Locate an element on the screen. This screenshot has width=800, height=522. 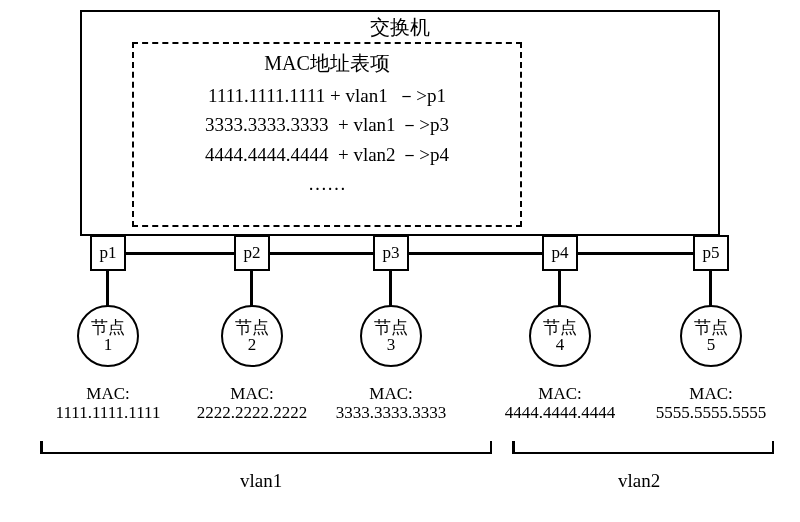
mac-label-5: MAC: 5555.5555.5555 is located at coordinates (711, 404).